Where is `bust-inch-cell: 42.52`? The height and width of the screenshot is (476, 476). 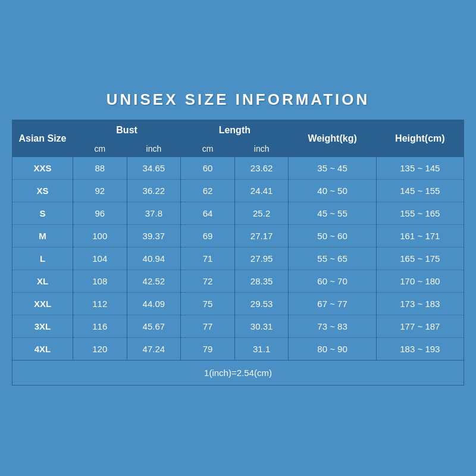
bust-inch-cell: 42.52 is located at coordinates (154, 281).